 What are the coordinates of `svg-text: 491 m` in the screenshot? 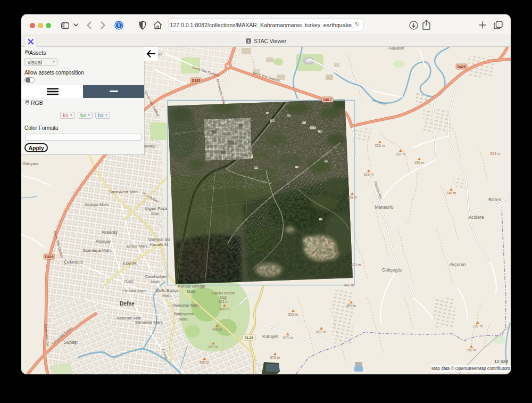 It's located at (214, 347).